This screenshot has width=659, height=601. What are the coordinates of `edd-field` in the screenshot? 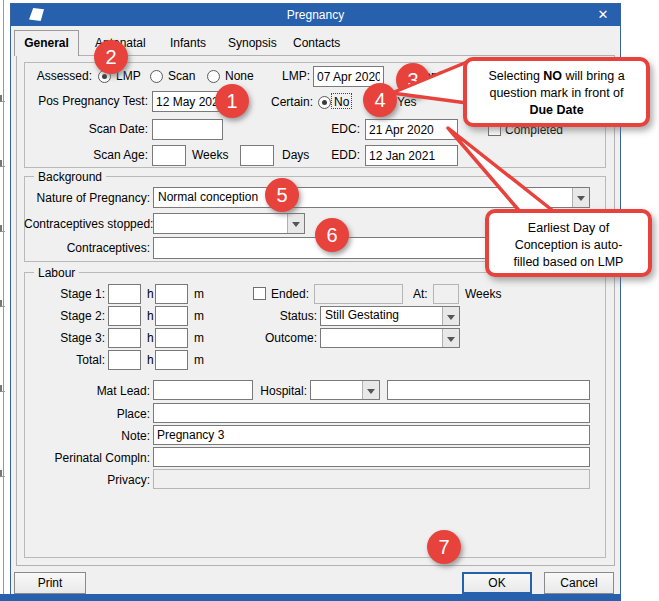 It's located at (412, 156).